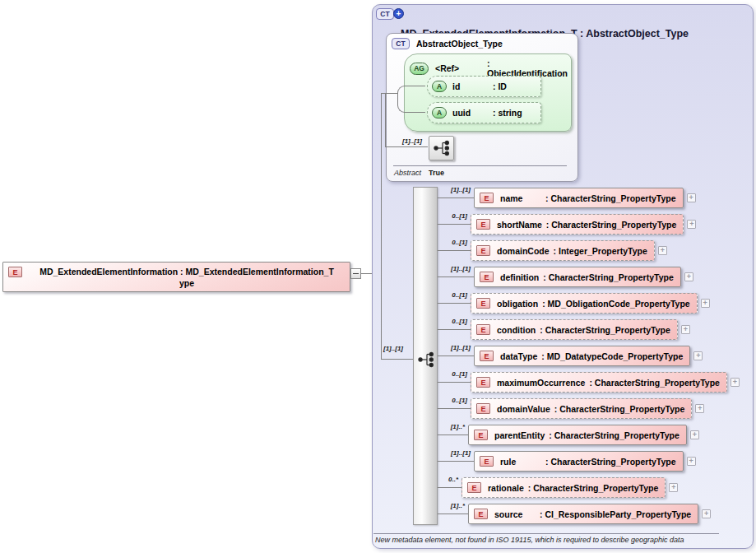  I want to click on attribute-group-box: AG <Ref> : ObjectIdentification A id : I…, so click(488, 92).